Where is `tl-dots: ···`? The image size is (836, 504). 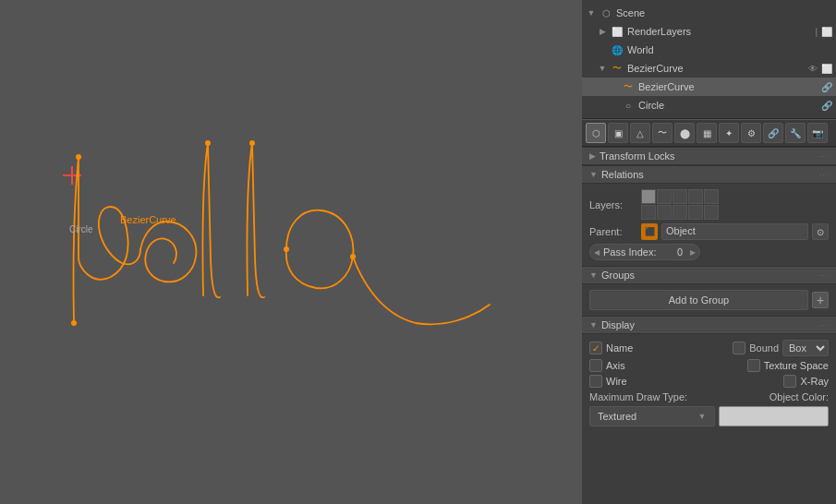 tl-dots: ··· is located at coordinates (824, 156).